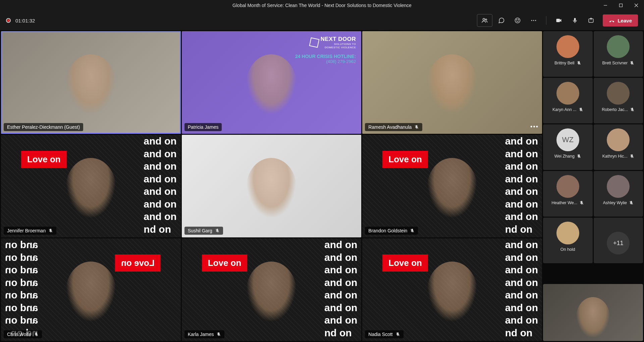 The height and width of the screenshot is (342, 644). I want to click on participant-name-row: Heather We..., so click(568, 203).